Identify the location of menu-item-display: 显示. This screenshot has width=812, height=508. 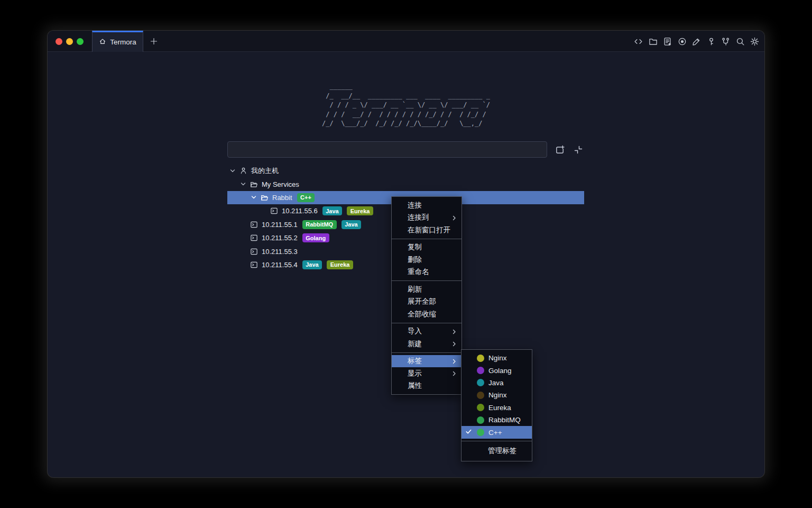
(427, 374).